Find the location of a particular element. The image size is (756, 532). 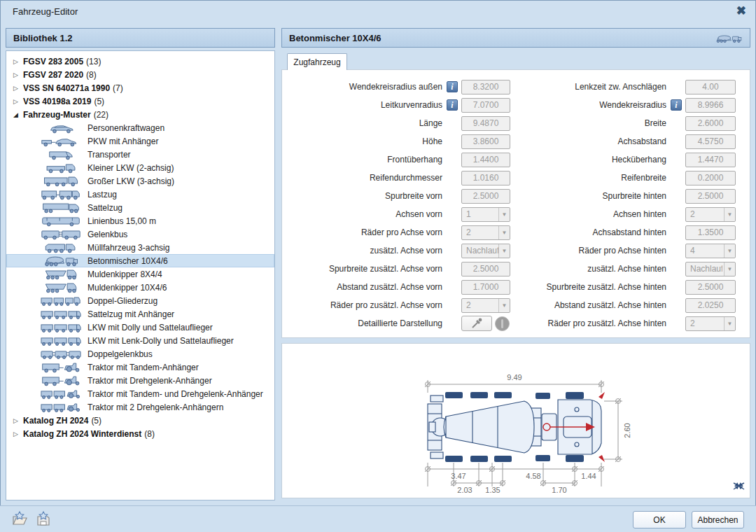

tree-item-label: Gelenkbus is located at coordinates (108, 234).